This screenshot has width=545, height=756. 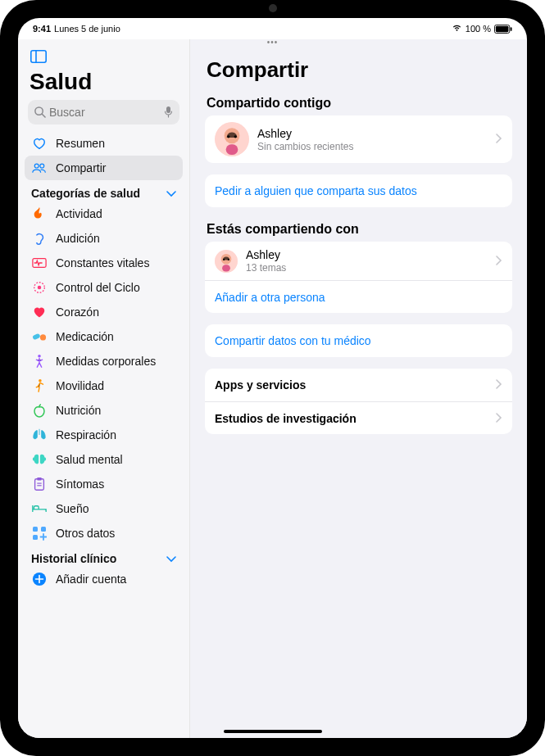 What do you see at coordinates (39, 214) in the screenshot?
I see `flame-icon` at bounding box center [39, 214].